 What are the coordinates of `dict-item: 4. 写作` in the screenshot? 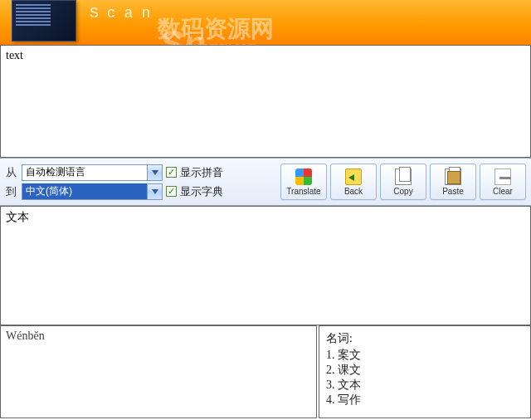 It's located at (425, 400).